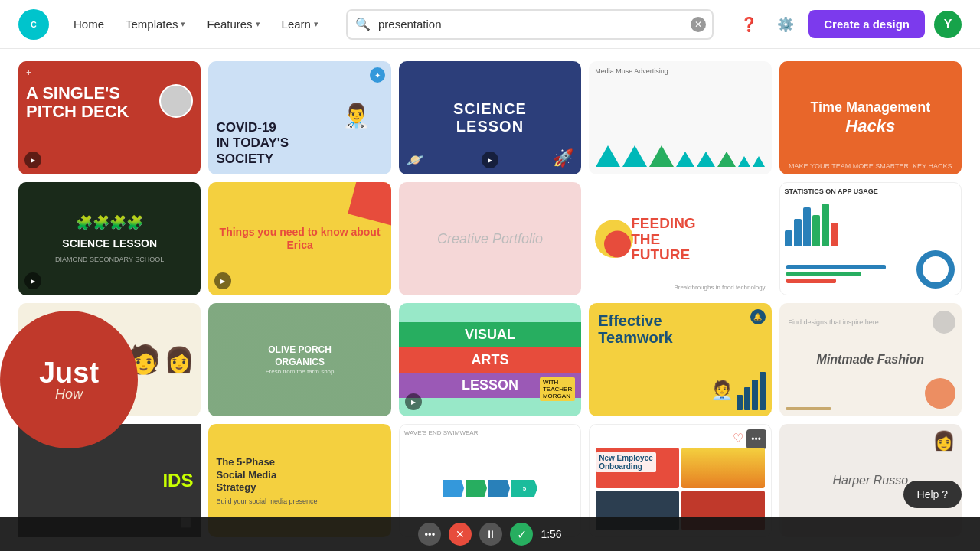 Image resolution: width=980 pixels, height=551 pixels. I want to click on media-muse-title: Media Muse Advertising, so click(632, 71).